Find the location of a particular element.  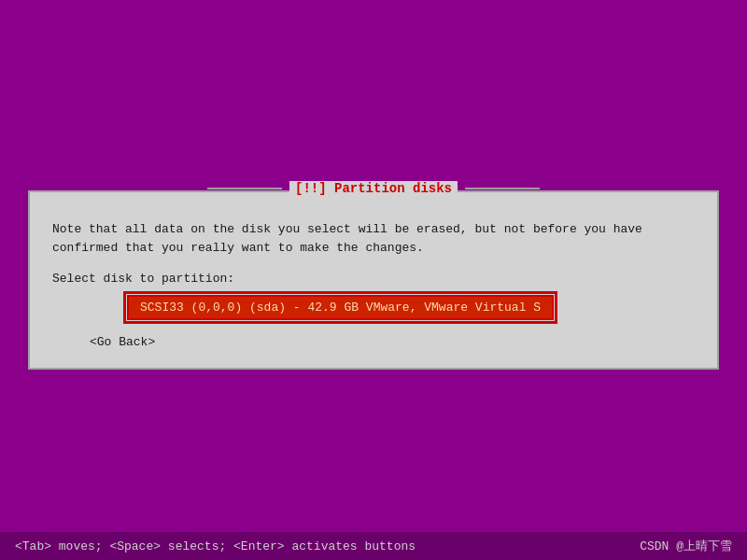

go-back-button: <Go Back> is located at coordinates (122, 342).